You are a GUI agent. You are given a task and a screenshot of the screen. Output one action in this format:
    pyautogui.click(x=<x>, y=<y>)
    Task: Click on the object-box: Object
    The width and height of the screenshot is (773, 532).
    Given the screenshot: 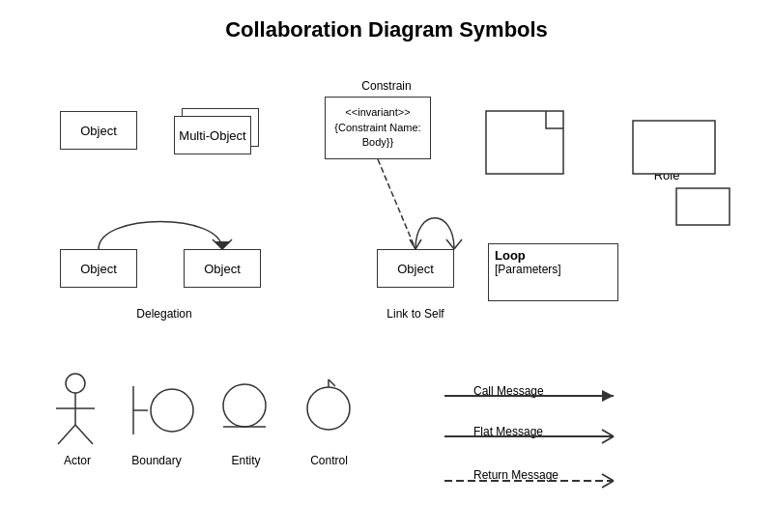 What is the action you would take?
    pyautogui.click(x=99, y=130)
    